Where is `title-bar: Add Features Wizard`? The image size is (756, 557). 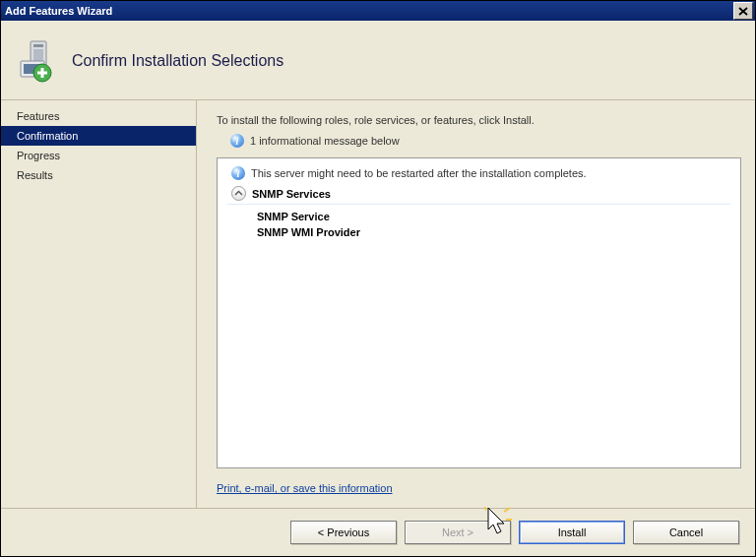 title-bar: Add Features Wizard is located at coordinates (378, 11).